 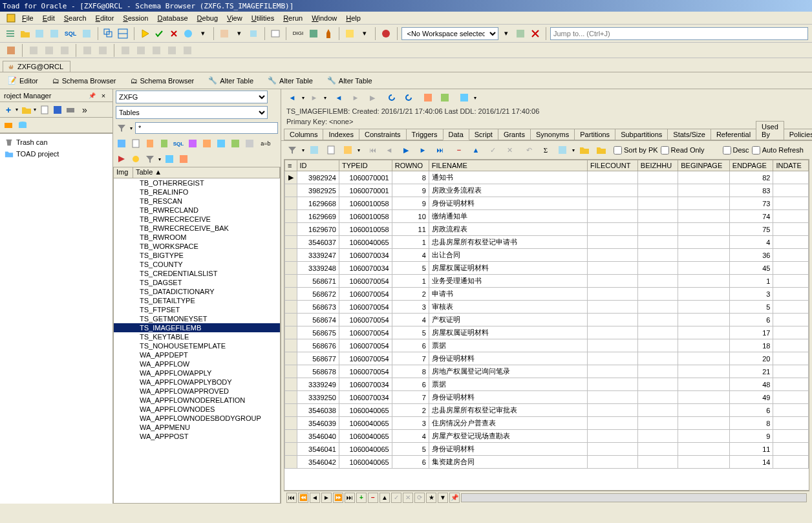 I want to click on table-row: TB_RWRECLAND, so click(x=197, y=210).